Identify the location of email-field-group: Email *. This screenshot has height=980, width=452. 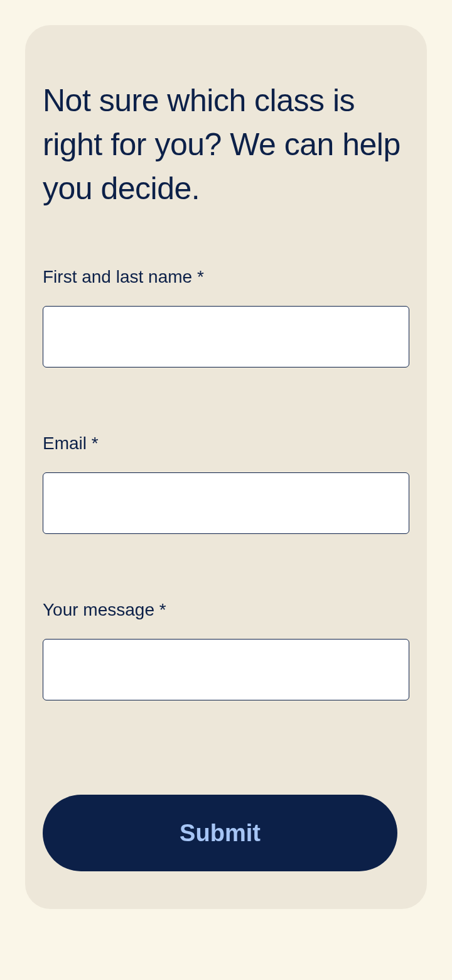
(226, 484).